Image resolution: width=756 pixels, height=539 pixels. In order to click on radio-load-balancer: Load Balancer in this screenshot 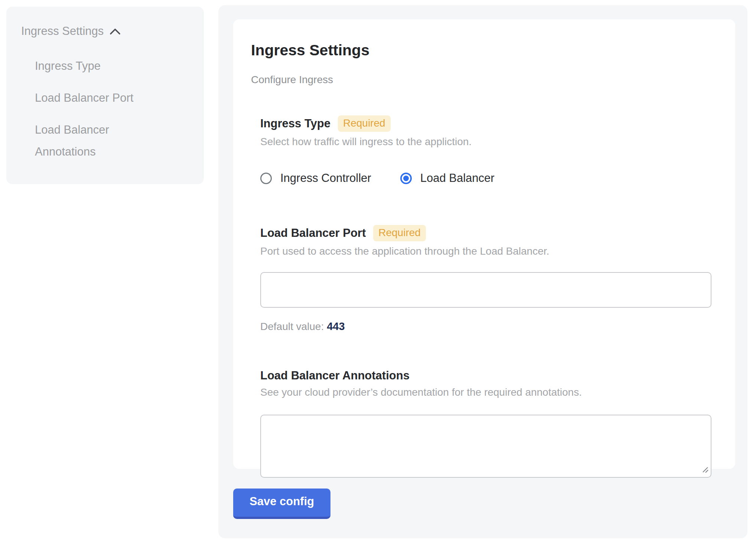, I will do `click(447, 178)`.